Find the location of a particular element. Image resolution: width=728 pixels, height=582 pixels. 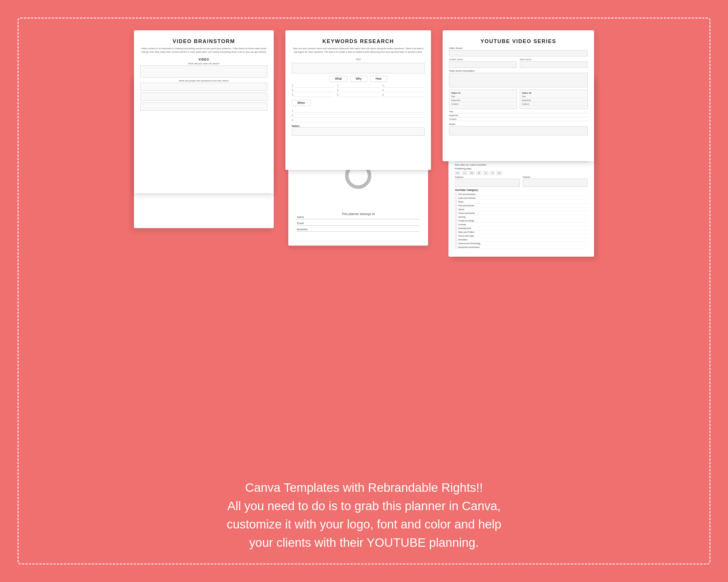

card-series: YOUTUBE VIDEO SERIES Video Series: START… is located at coordinates (518, 96).